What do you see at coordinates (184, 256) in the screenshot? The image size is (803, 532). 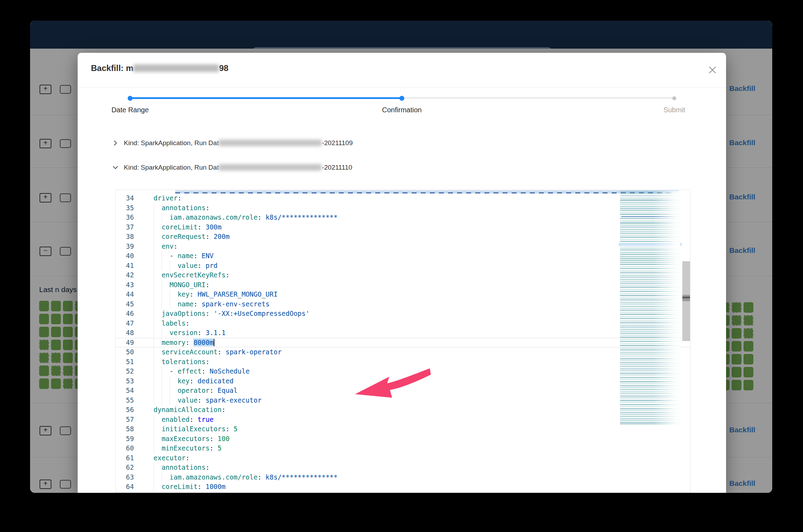 I see `code-text: - name: ENV` at bounding box center [184, 256].